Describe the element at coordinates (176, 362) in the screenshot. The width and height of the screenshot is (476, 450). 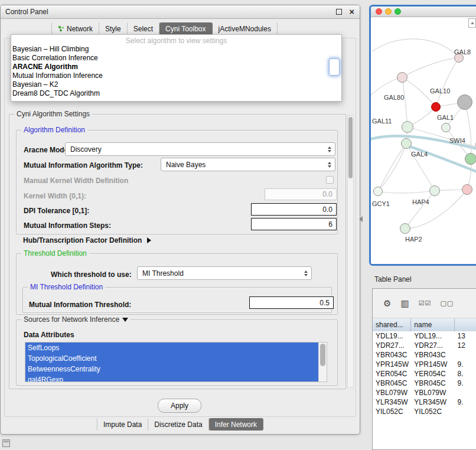
I see `data-attributes-listbox: SelfLoopsTopologicalCoefficientBetweenne…` at that location.